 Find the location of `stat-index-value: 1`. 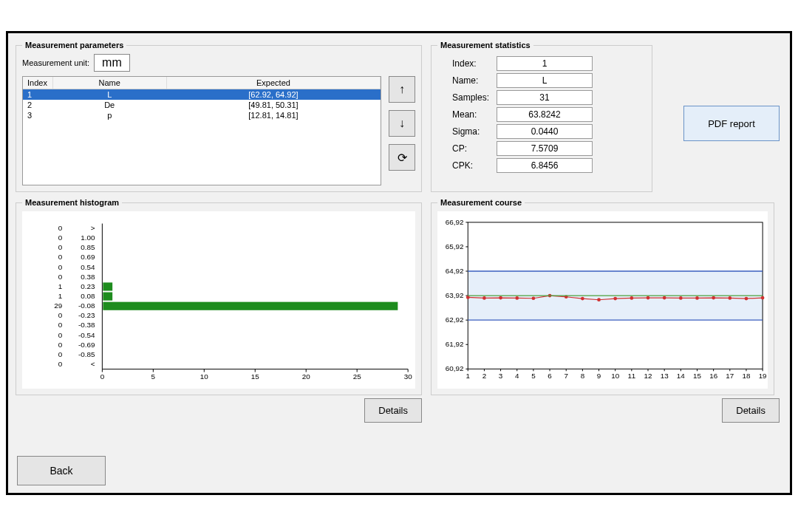

stat-index-value: 1 is located at coordinates (545, 64).